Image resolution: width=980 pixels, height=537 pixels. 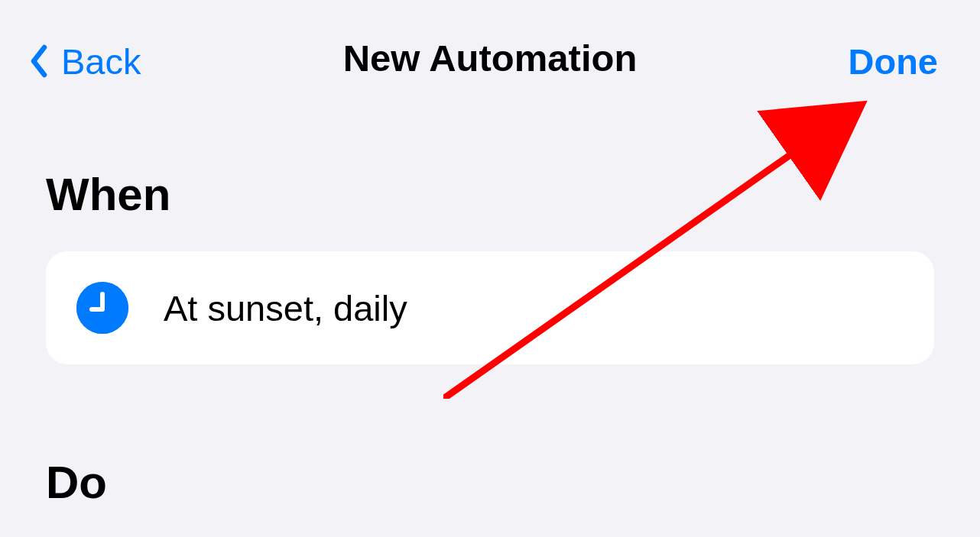 I want to click on back-button: Back, so click(x=86, y=61).